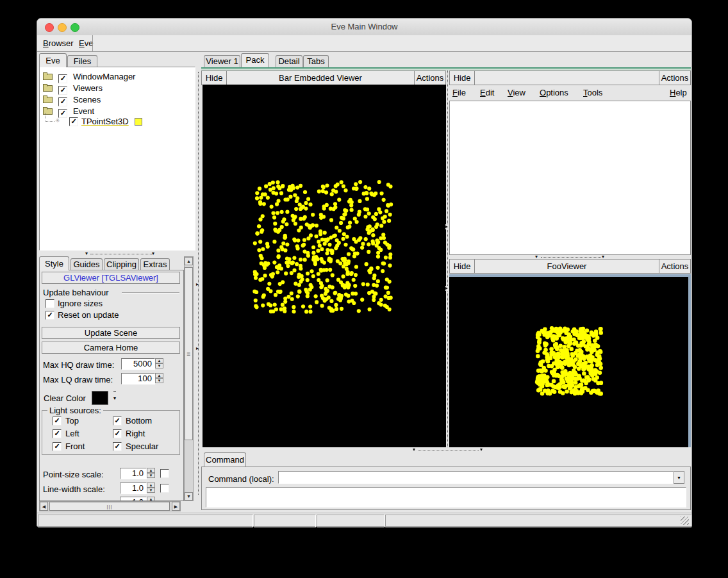 The width and height of the screenshot is (728, 578). What do you see at coordinates (117, 421) in the screenshot?
I see `light-bottom-checkbox: ✓` at bounding box center [117, 421].